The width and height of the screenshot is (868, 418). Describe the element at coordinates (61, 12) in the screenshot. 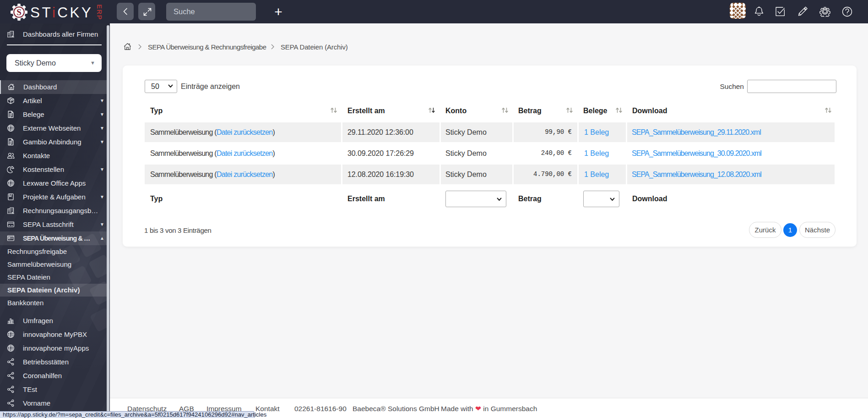

I see `svg-text: STiCKY` at that location.